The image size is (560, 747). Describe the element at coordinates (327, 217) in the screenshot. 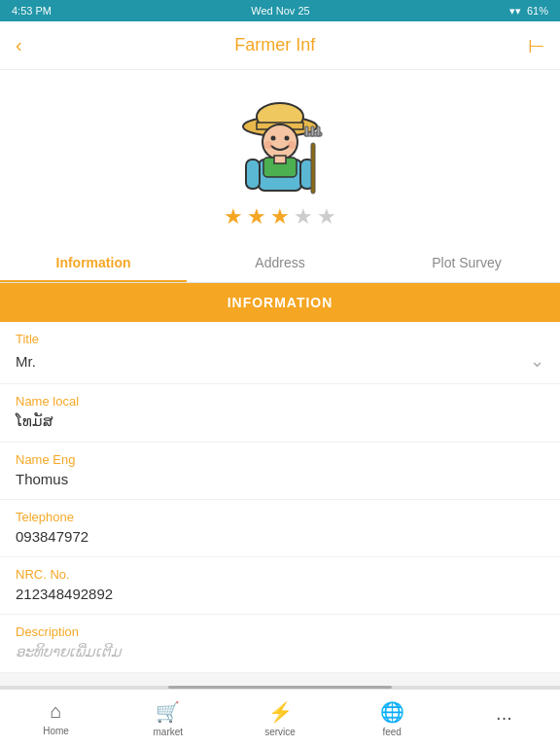

I see `star-5: ★` at that location.